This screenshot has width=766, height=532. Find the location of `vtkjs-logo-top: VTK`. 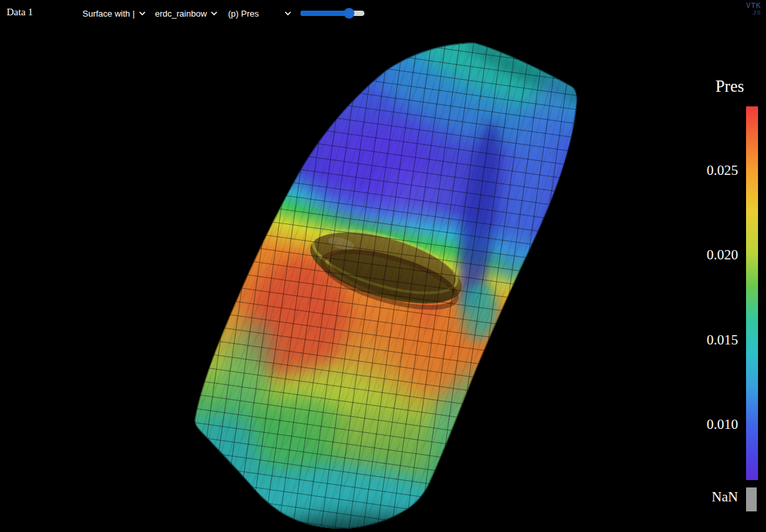

vtkjs-logo-top: VTK is located at coordinates (754, 5).